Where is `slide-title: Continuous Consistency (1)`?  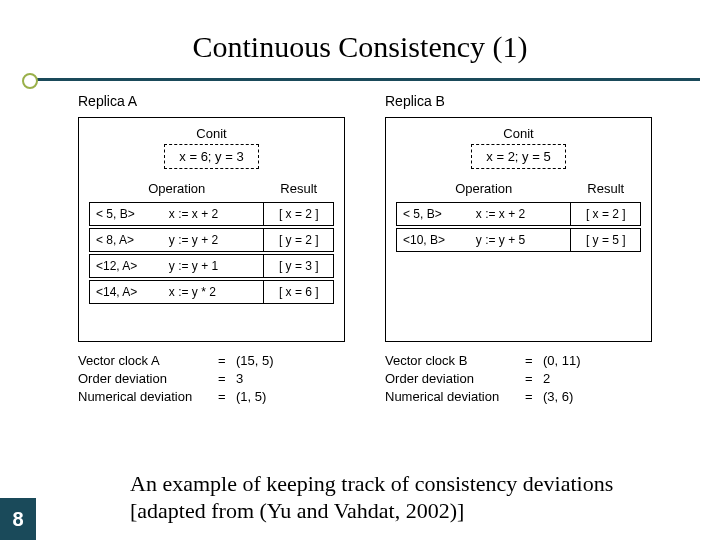
slide-title: Continuous Consistency (1) is located at coordinates (360, 47).